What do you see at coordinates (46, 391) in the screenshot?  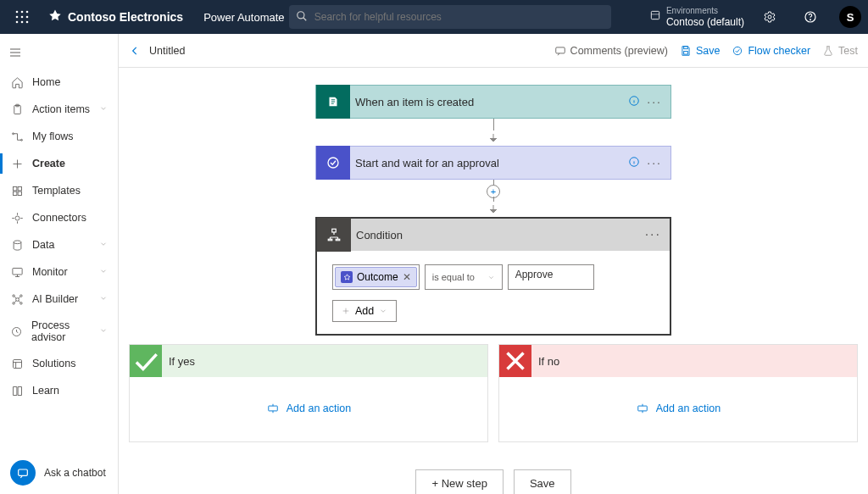 I see `sidebar-item-label: Learn` at bounding box center [46, 391].